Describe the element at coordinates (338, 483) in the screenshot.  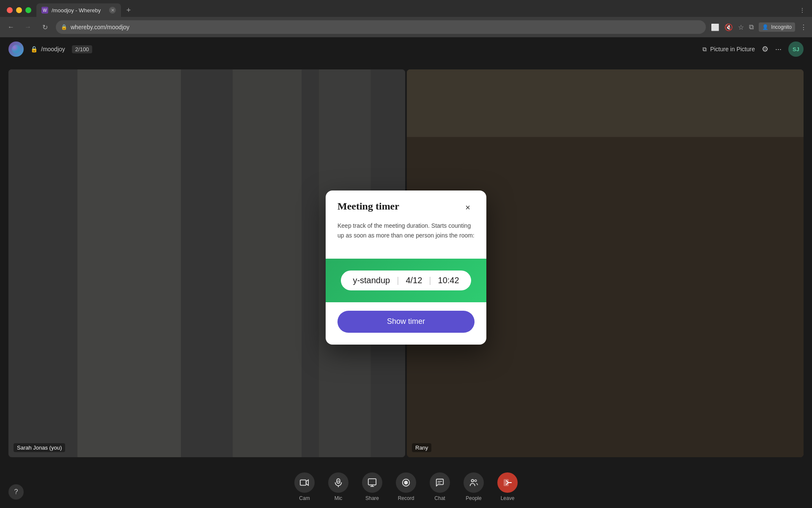
I see `mic-icon` at that location.